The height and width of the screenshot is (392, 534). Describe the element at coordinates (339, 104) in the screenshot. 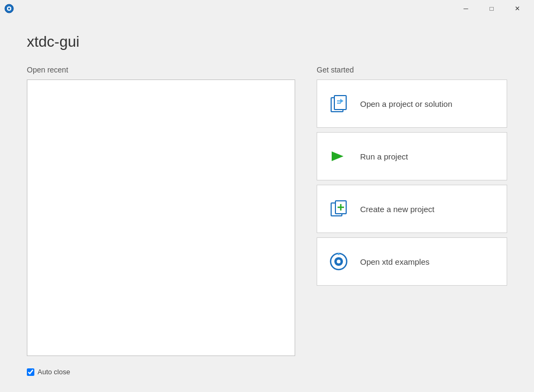

I see `open-project-icon` at that location.